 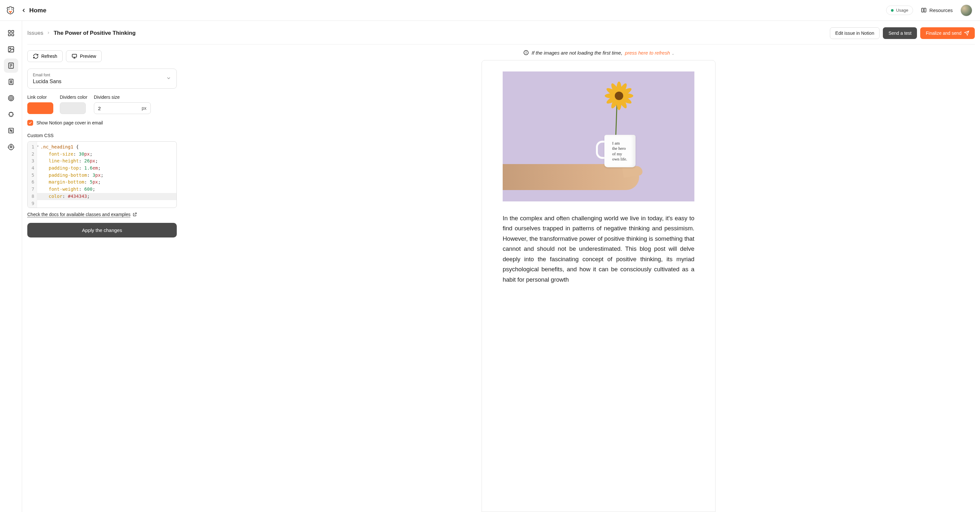 I want to click on send-icon, so click(x=967, y=33).